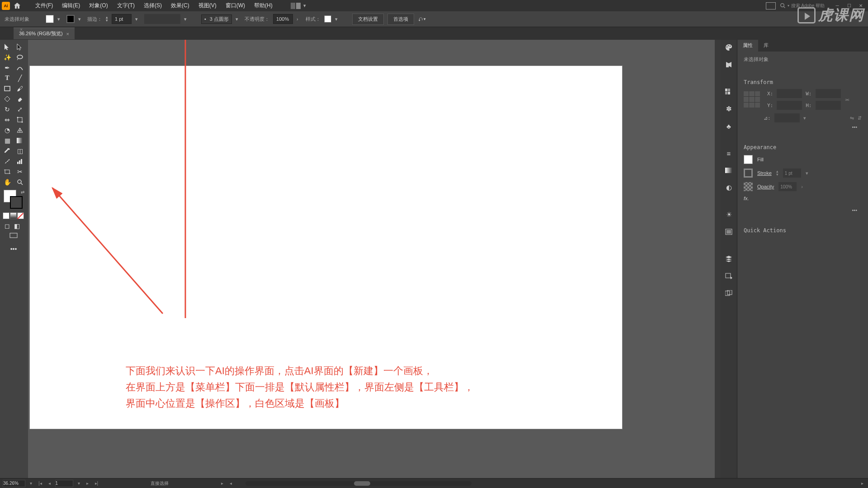 The height and width of the screenshot is (488, 868). I want to click on edit-toolbar-icon: •••, so click(14, 249).